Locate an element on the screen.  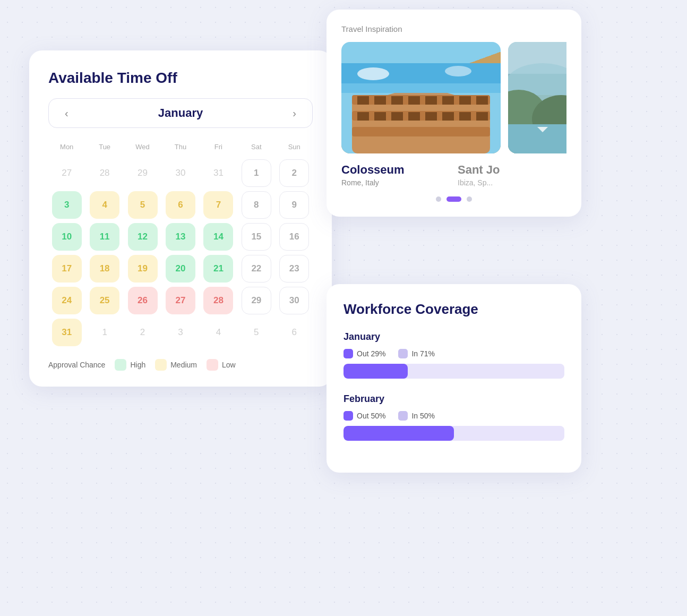
legend-medium: Medium is located at coordinates (176, 365).